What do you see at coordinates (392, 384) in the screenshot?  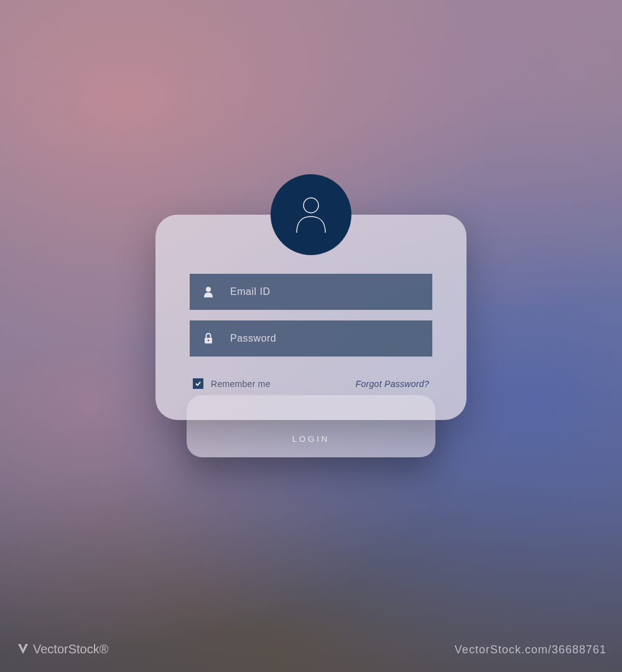 I see `forgot-password-link: Forgot Password?` at bounding box center [392, 384].